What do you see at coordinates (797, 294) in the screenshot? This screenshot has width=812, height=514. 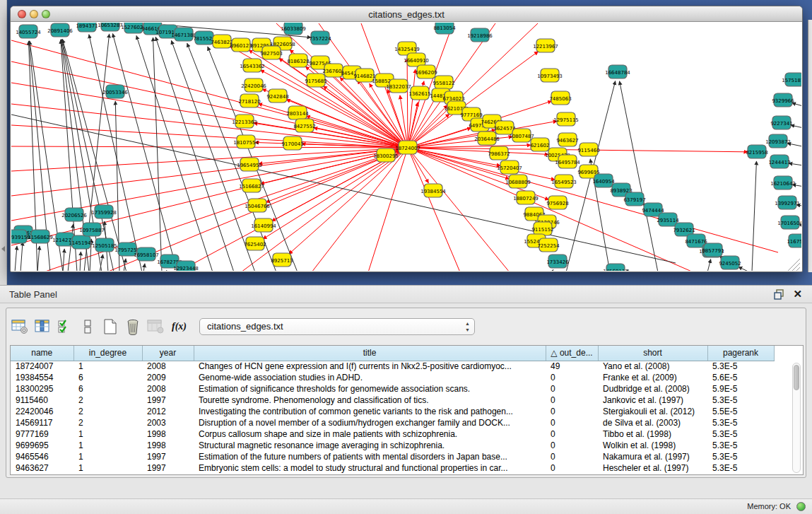 I see `close-panel-icon: ✕` at bounding box center [797, 294].